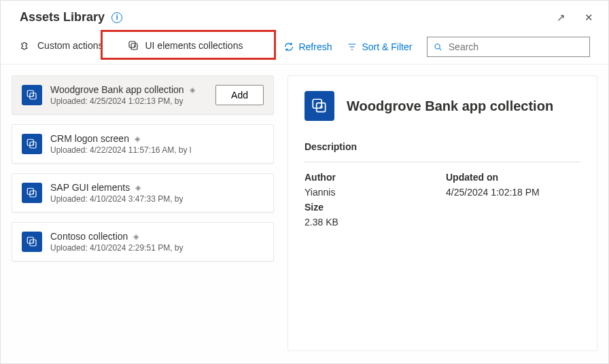 The width and height of the screenshot is (609, 364). Describe the element at coordinates (63, 18) in the screenshot. I see `page-title: Assets Library` at that location.